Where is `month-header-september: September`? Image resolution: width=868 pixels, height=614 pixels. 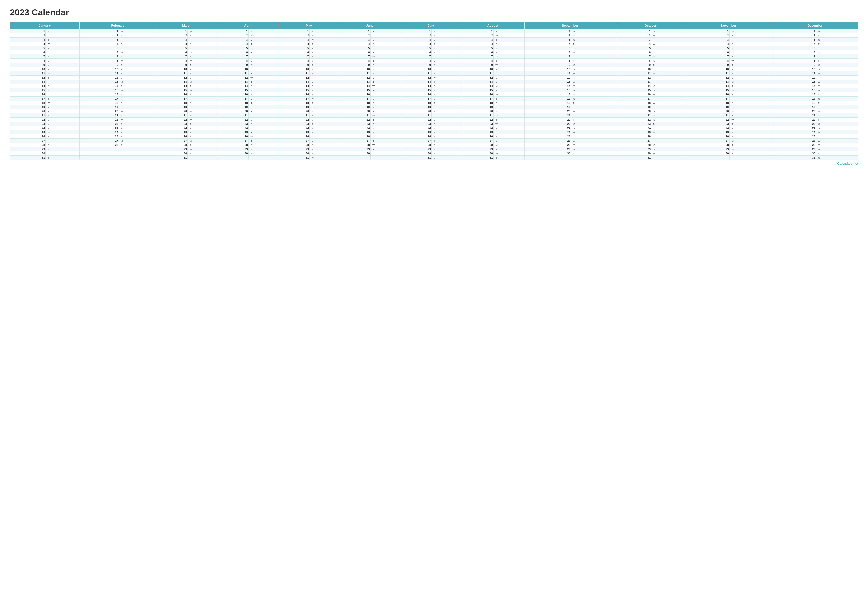
month-header-september: September is located at coordinates (570, 26).